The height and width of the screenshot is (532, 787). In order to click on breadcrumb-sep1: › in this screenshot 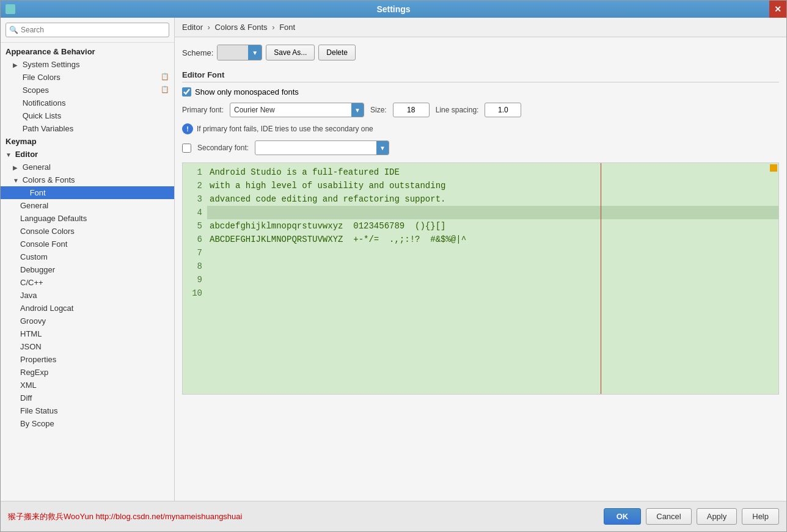, I will do `click(209, 27)`.